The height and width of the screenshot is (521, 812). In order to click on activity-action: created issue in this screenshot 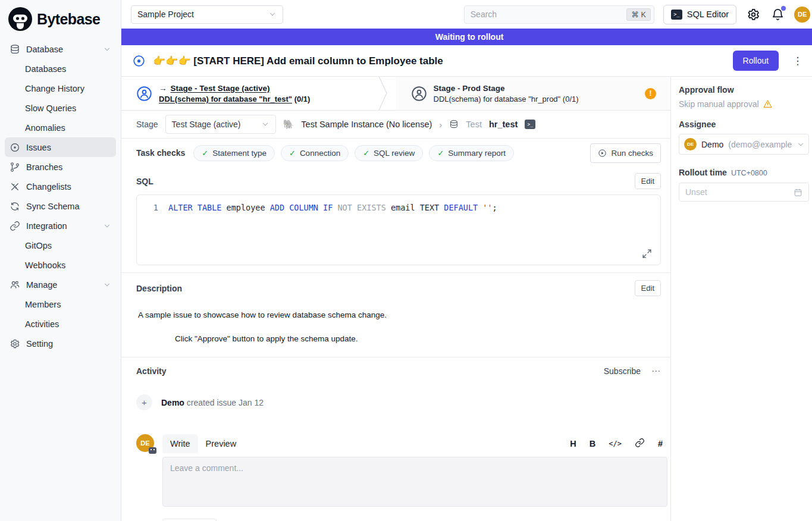, I will do `click(212, 403)`.